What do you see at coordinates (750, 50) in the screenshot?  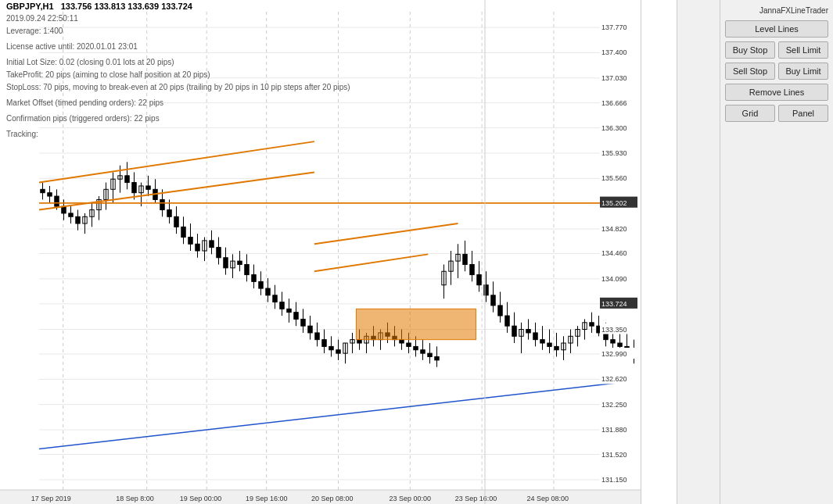 I see `buy-stop-button: Buy Stop` at bounding box center [750, 50].